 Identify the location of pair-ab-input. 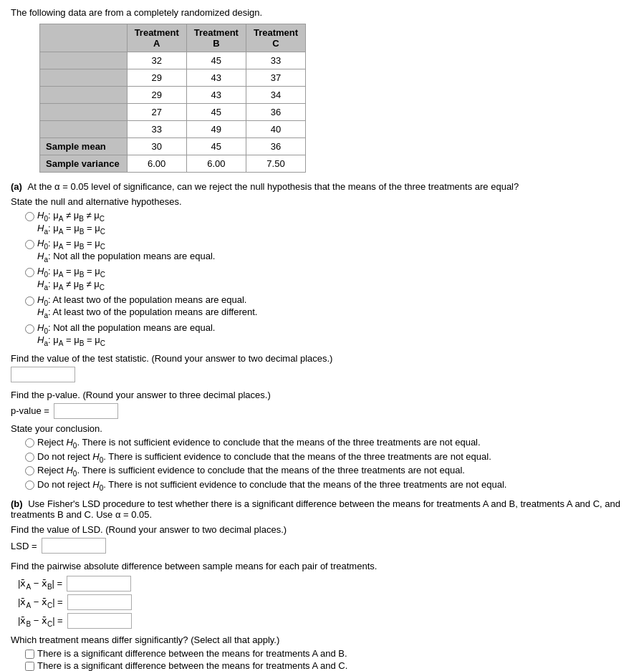
(99, 584).